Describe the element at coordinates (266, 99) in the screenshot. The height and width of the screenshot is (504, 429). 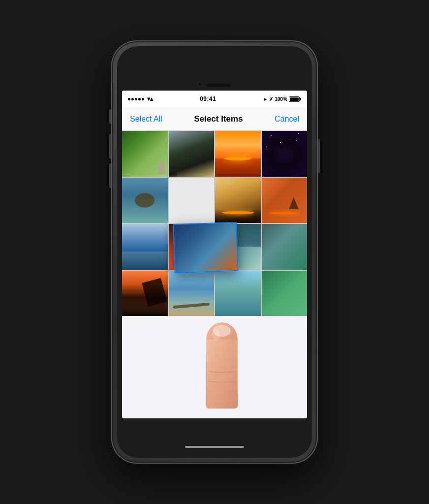
I see `location-icon: ►` at that location.